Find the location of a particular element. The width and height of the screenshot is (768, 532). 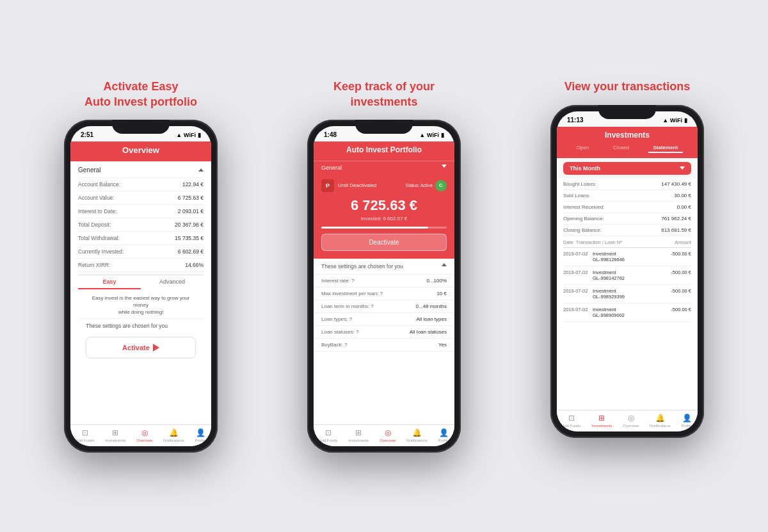

person-icon-3: 👤 is located at coordinates (687, 418).